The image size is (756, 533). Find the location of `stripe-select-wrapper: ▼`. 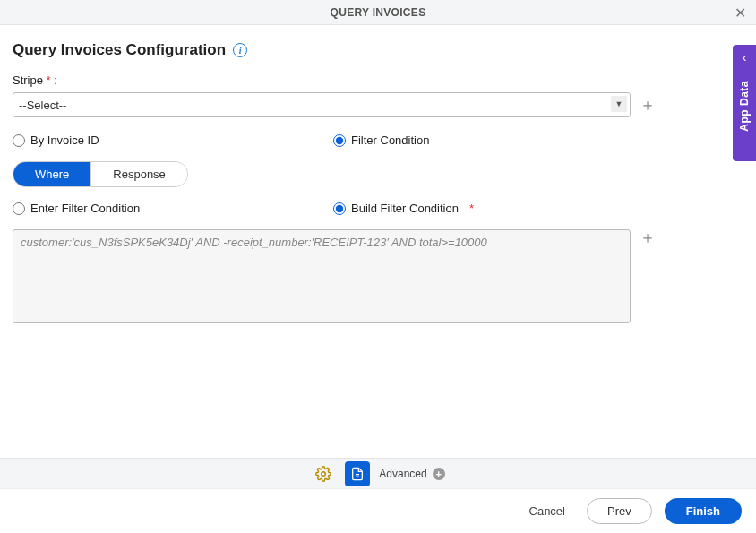

stripe-select-wrapper: ▼ is located at coordinates (322, 105).